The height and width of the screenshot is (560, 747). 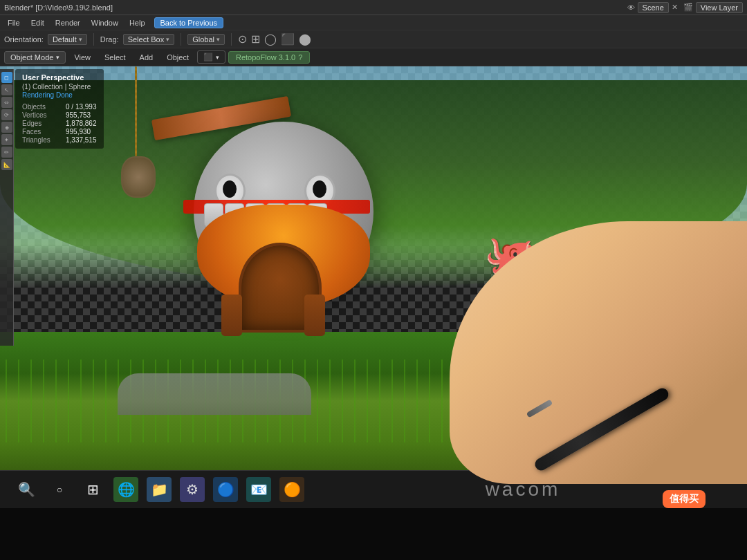 What do you see at coordinates (305, 39) in the screenshot?
I see `viewport-shading-icon: ⬤` at bounding box center [305, 39].